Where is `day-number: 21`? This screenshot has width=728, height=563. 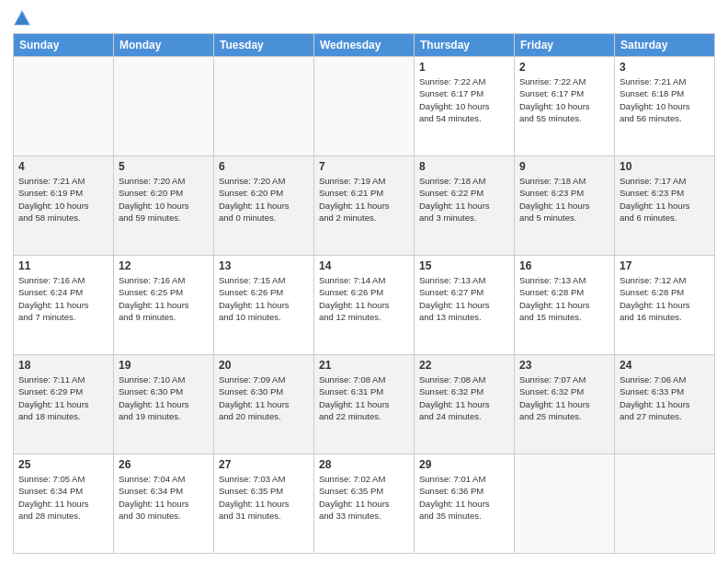
day-number: 21 is located at coordinates (364, 365).